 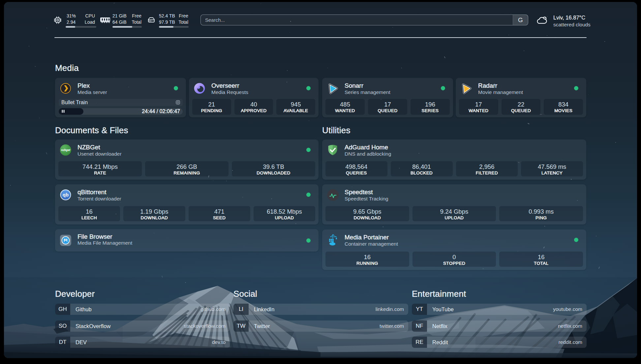 I want to click on weather-location: Lviv, 16.87°C, so click(x=580, y=18).